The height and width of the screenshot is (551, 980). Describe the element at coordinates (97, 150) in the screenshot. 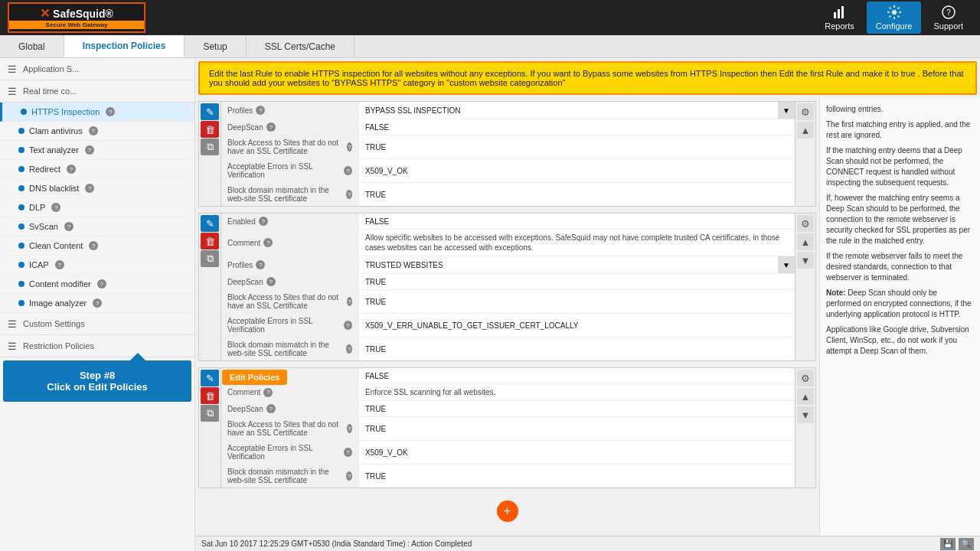

I see `sidebar-item-text-analyzer: Text analyzer ?` at that location.